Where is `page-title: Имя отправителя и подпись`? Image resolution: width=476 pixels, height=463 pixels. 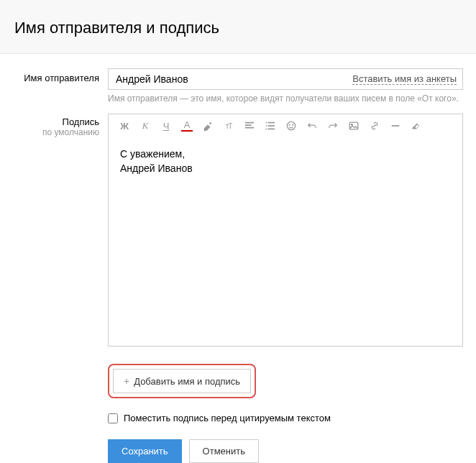 page-title: Имя отправителя и подпись is located at coordinates (238, 28).